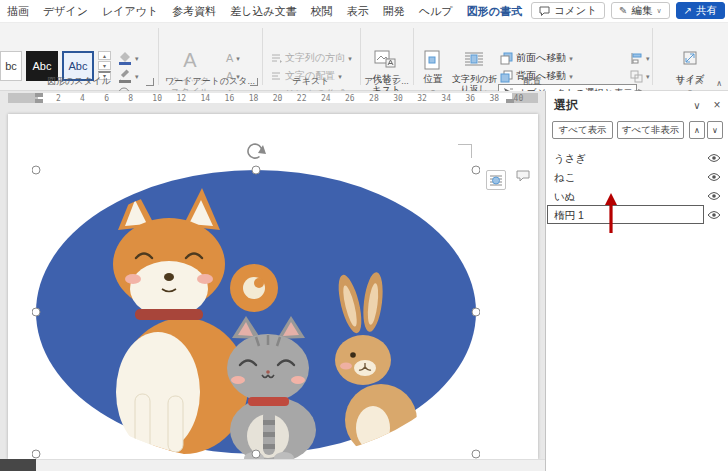 This screenshot has width=728, height=471. What do you see at coordinates (104, 66) in the screenshot?
I see `styles-scroll-down-button: ▾` at bounding box center [104, 66].